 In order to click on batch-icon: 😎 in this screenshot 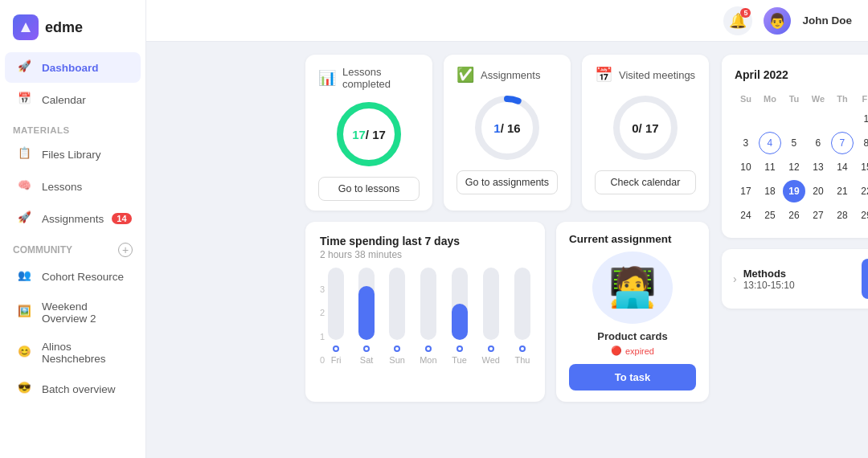, I will do `click(26, 389)`.